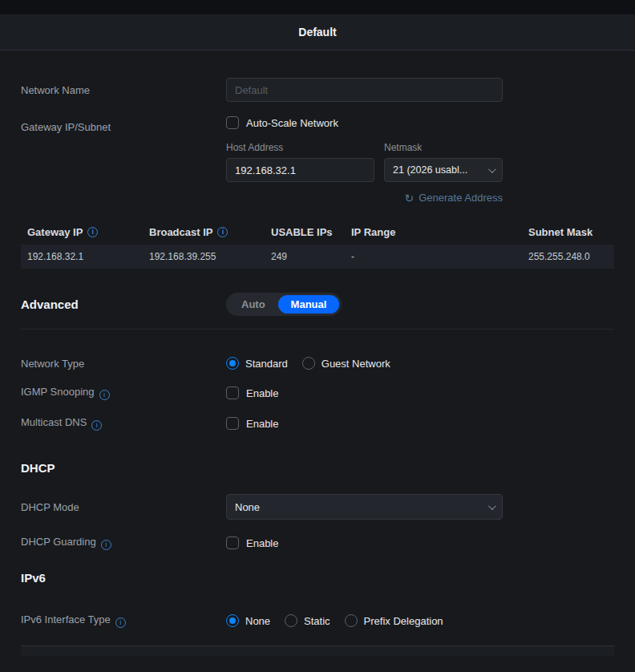 Image resolution: width=635 pixels, height=672 pixels. What do you see at coordinates (318, 233) in the screenshot?
I see `subnet-table-header: Gateway IP i Broadcast IP i USABLE IPs I…` at bounding box center [318, 233].